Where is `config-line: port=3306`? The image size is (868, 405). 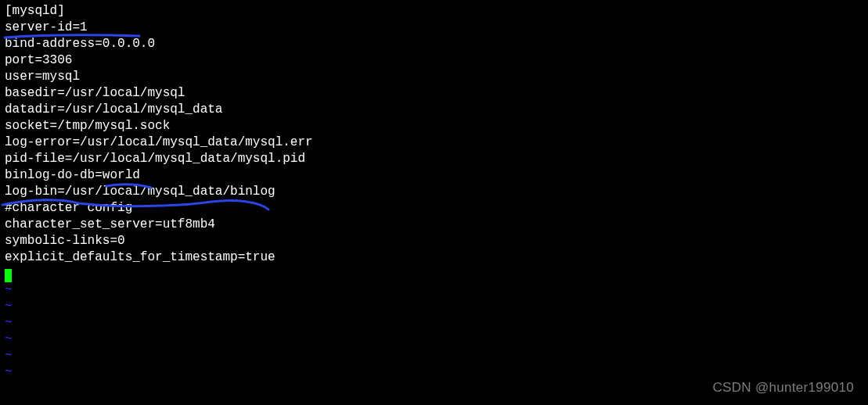
config-line: port=3306 is located at coordinates (434, 61).